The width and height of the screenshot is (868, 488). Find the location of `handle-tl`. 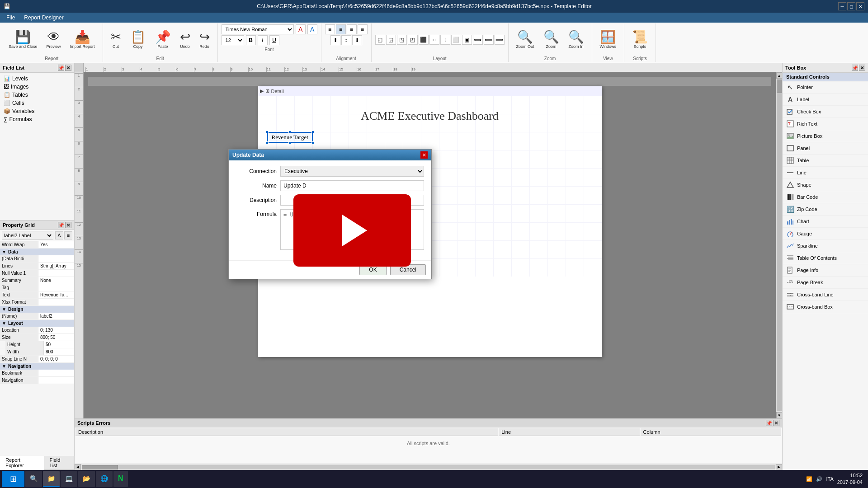

handle-tl is located at coordinates (267, 132).